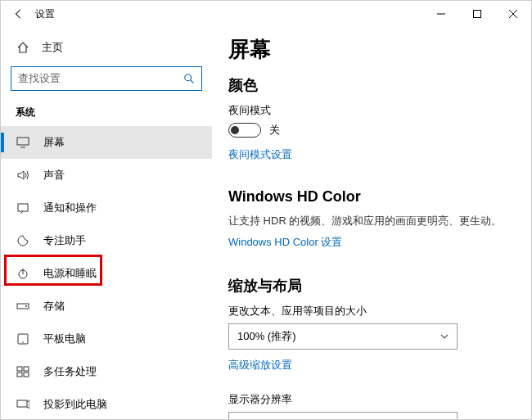  Describe the element at coordinates (39, 79) in the screenshot. I see `search-placeholder: 查找设置` at that location.